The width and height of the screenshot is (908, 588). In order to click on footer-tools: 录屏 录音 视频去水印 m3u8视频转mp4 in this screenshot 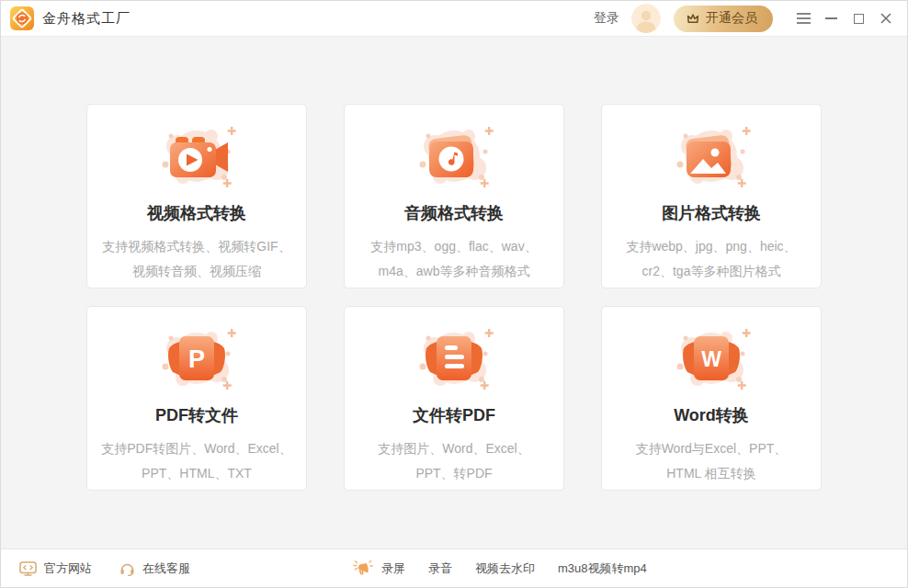, I will do `click(500, 568)`.